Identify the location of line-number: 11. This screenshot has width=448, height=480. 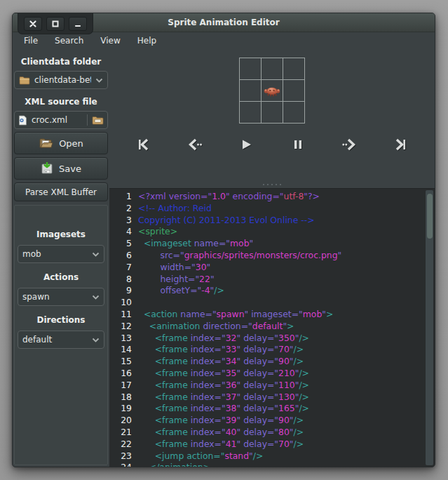
(123, 314).